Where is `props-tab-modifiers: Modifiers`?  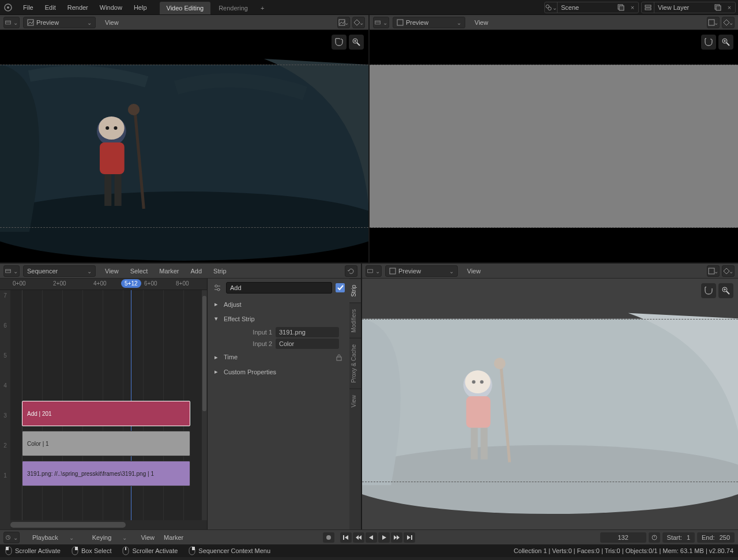 props-tab-modifiers: Modifiers is located at coordinates (355, 321).